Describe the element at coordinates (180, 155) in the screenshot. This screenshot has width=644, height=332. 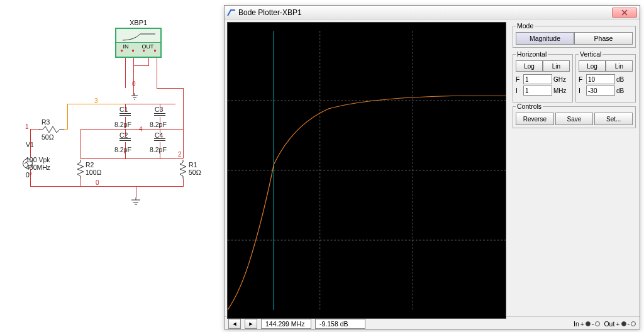
I see `net-2: 2` at that location.